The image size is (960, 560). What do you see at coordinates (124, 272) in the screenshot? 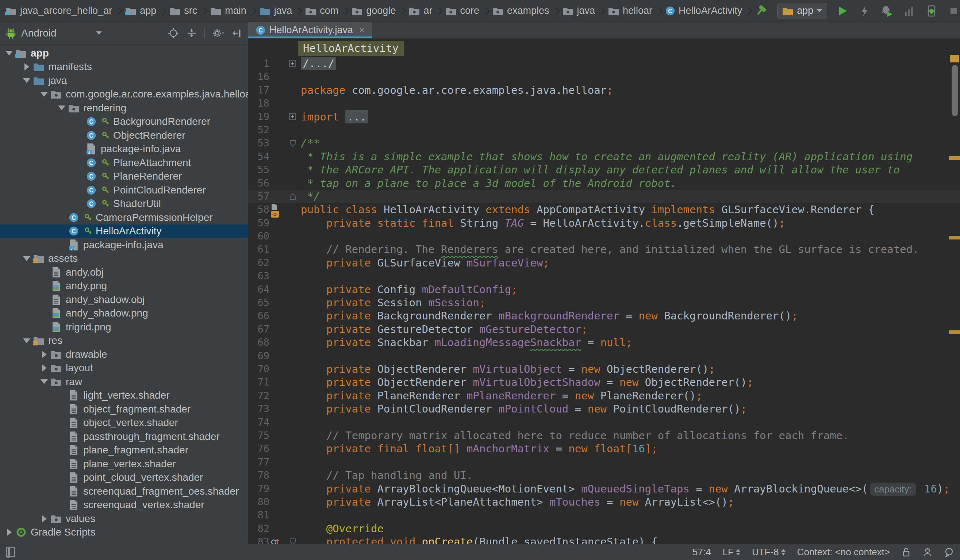
I see `tree-item-andy-obj: andy.obj` at bounding box center [124, 272].